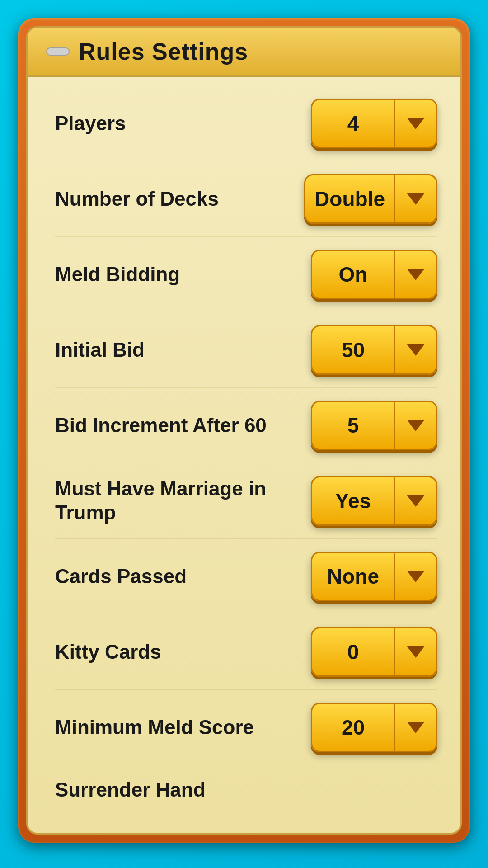 This screenshot has width=488, height=868. What do you see at coordinates (90, 124) in the screenshot?
I see `label-players: Players` at bounding box center [90, 124].